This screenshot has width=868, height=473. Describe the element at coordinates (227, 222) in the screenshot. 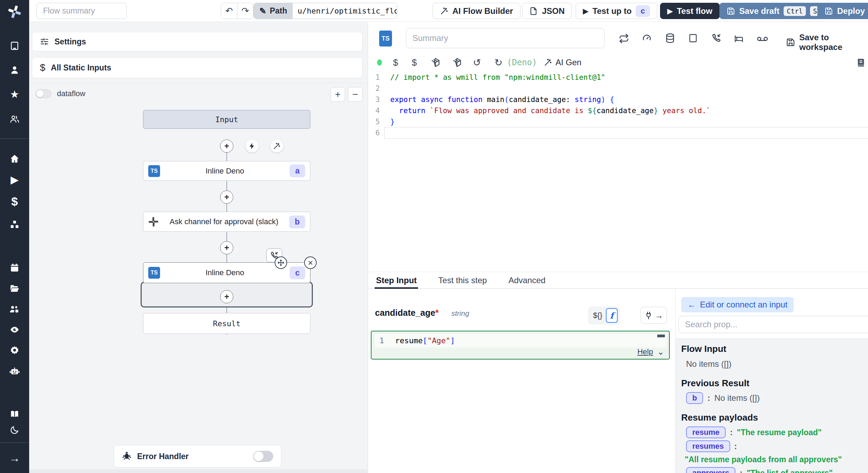

I see `flow-node-b: Ask channel for approval (slack) b` at that location.